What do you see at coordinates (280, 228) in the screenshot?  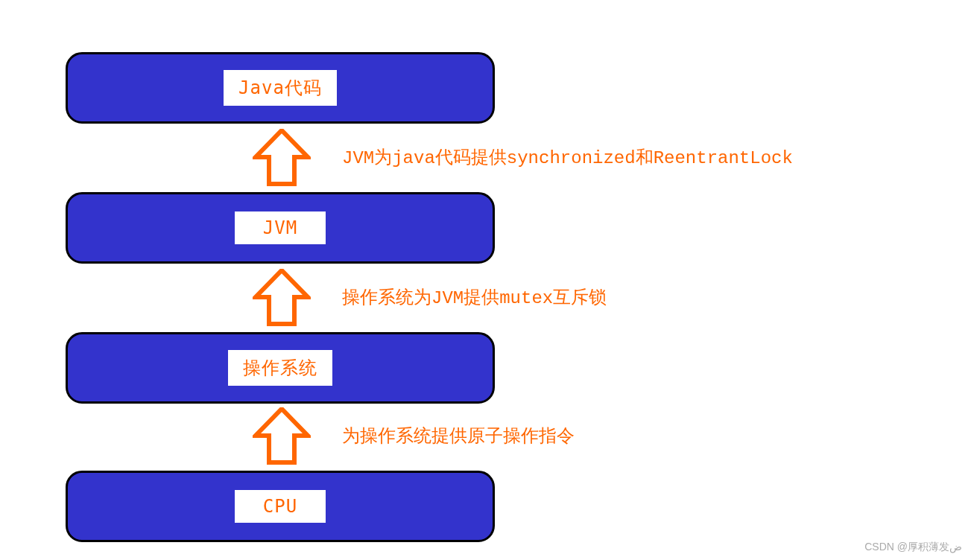 I see `layer-jvm: JVM` at bounding box center [280, 228].